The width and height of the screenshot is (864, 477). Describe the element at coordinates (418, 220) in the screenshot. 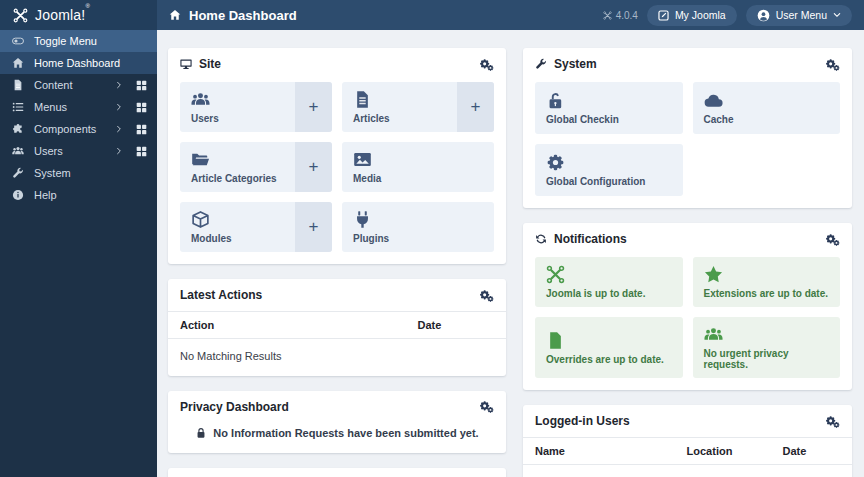

I see `plug-icon` at that location.